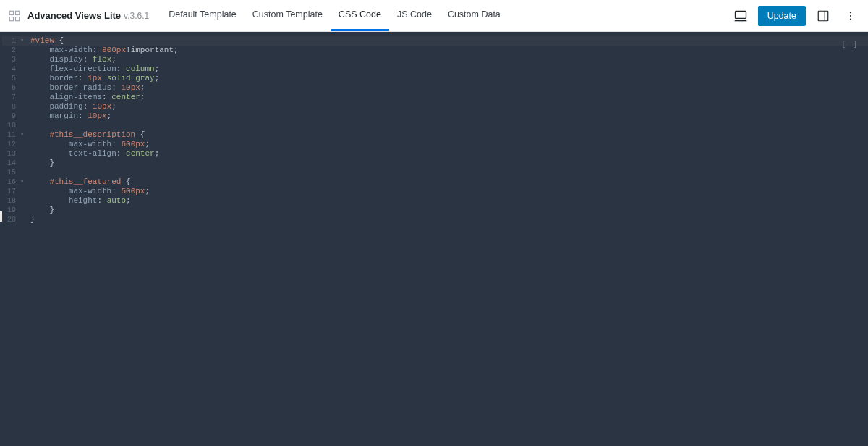  What do you see at coordinates (1, 239) in the screenshot?
I see `editor-left-strip` at bounding box center [1, 239].